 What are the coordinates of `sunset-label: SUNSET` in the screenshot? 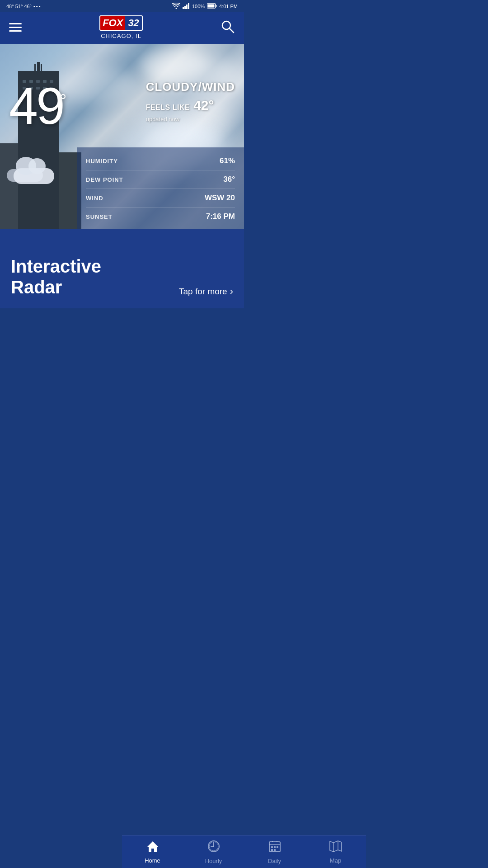 It's located at (99, 217).